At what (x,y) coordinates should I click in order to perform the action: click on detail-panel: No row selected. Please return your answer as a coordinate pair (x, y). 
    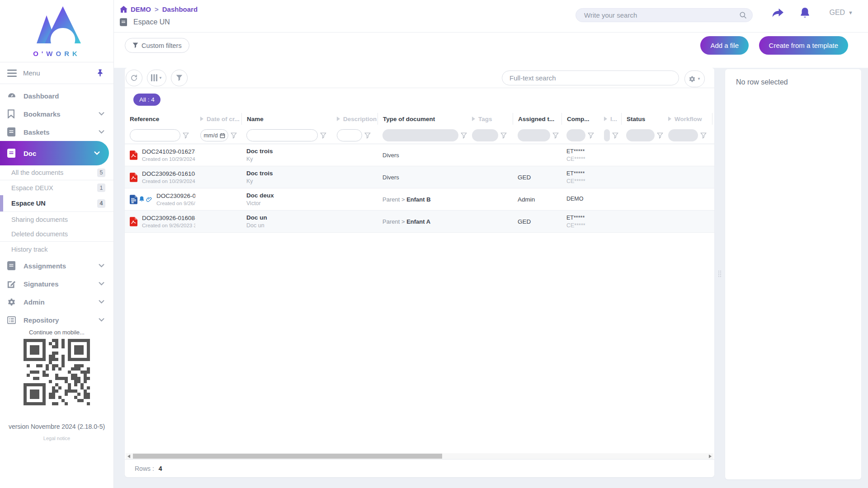
    Looking at the image, I should click on (793, 274).